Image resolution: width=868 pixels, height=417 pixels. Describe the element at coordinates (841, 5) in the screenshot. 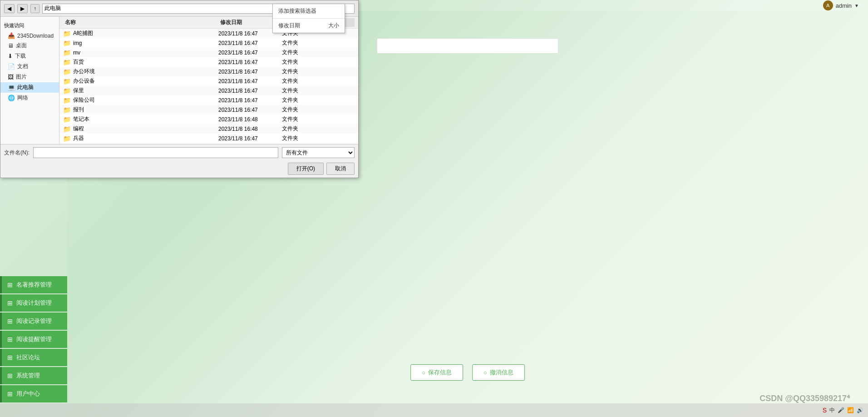

I see `user-menu: A admin ▼` at that location.